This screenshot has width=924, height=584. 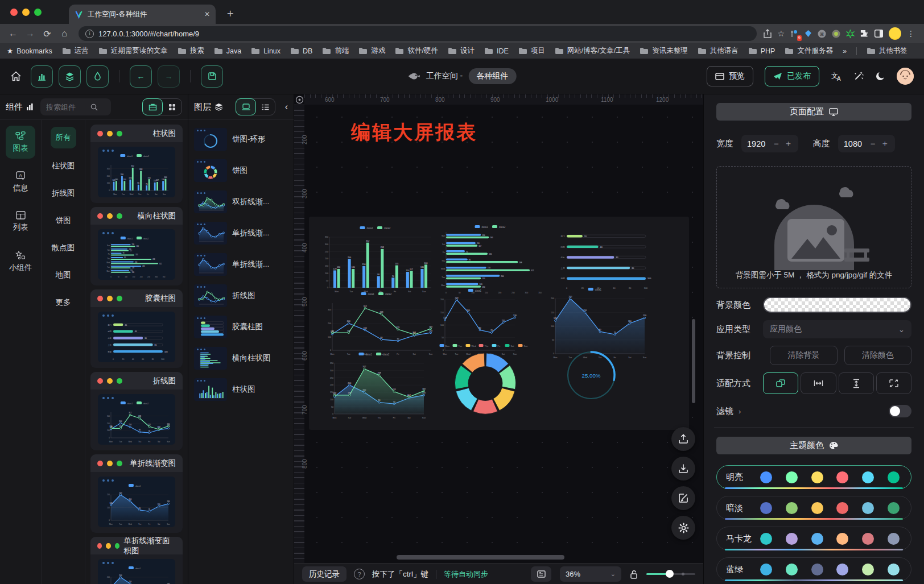 I want to click on page-config-header: 页面配置, so click(x=814, y=111).